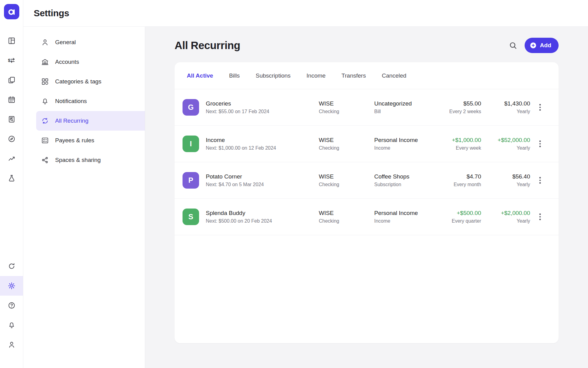  What do you see at coordinates (394, 76) in the screenshot?
I see `tab-canceled: Canceled` at bounding box center [394, 76].